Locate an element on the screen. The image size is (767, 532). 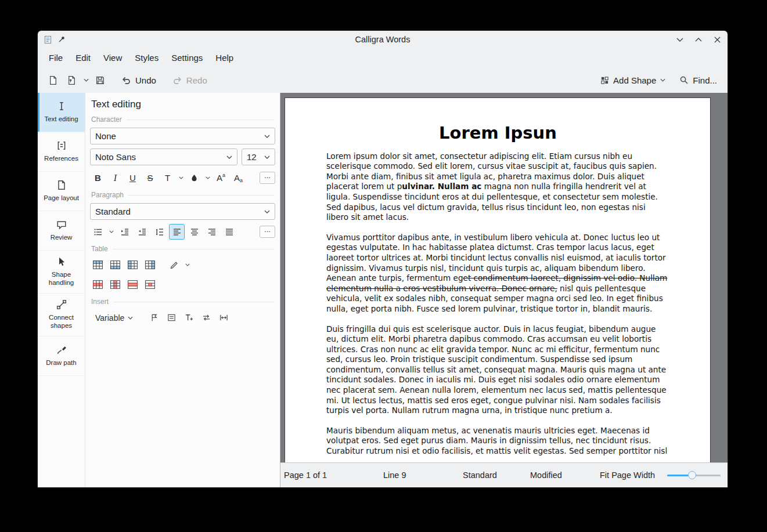
sidebar-item-connect-shapes: Connect shapes is located at coordinates (62, 315).